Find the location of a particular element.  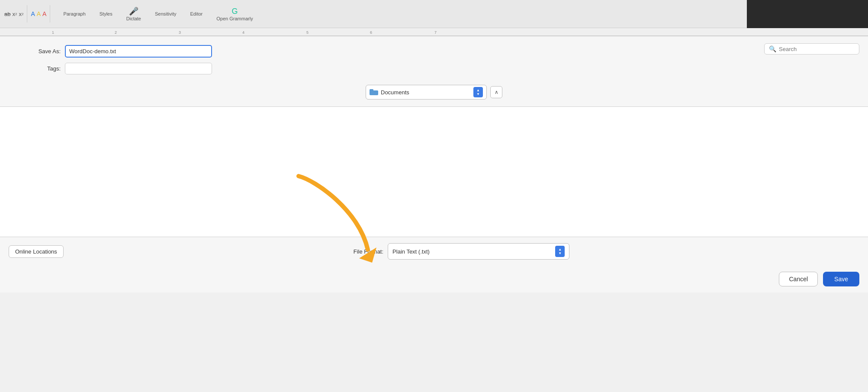

ruler-5: 5 is located at coordinates (307, 32).